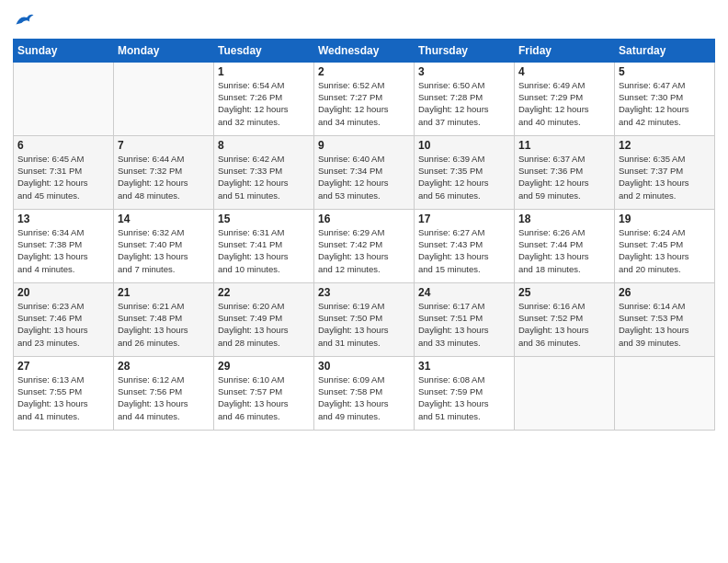  What do you see at coordinates (265, 172) in the screenshot?
I see `calendar-cell: 8Sunrise: 6:42 AM Sunset: 7:33 PM Daylig…` at bounding box center [265, 172].